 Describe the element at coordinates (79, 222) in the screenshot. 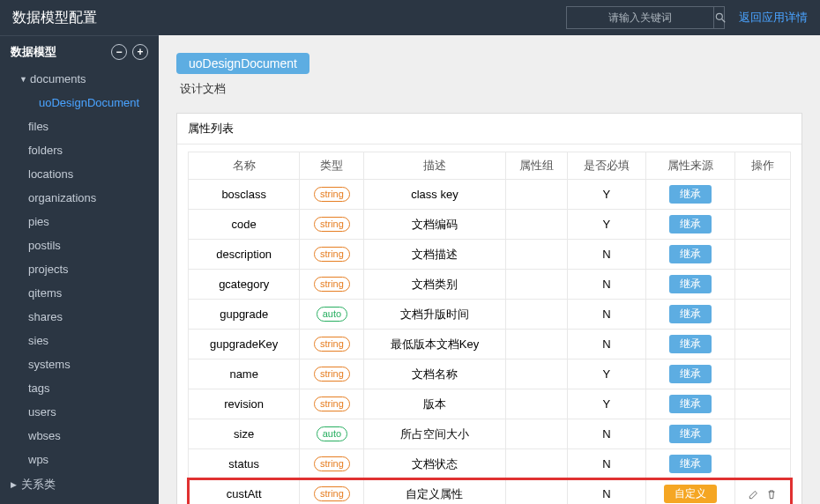

I see `tree-item-pies: pies` at that location.